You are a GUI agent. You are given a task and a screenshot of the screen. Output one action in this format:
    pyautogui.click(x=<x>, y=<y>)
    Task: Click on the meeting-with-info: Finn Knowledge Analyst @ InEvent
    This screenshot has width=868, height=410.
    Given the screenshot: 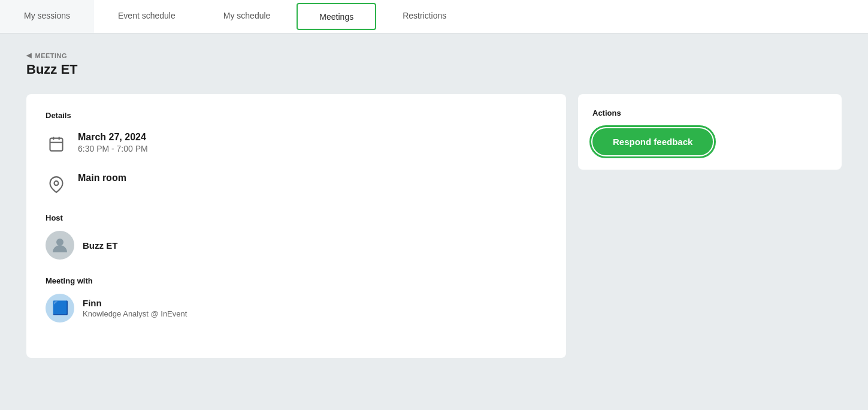 What is the action you would take?
    pyautogui.click(x=135, y=308)
    